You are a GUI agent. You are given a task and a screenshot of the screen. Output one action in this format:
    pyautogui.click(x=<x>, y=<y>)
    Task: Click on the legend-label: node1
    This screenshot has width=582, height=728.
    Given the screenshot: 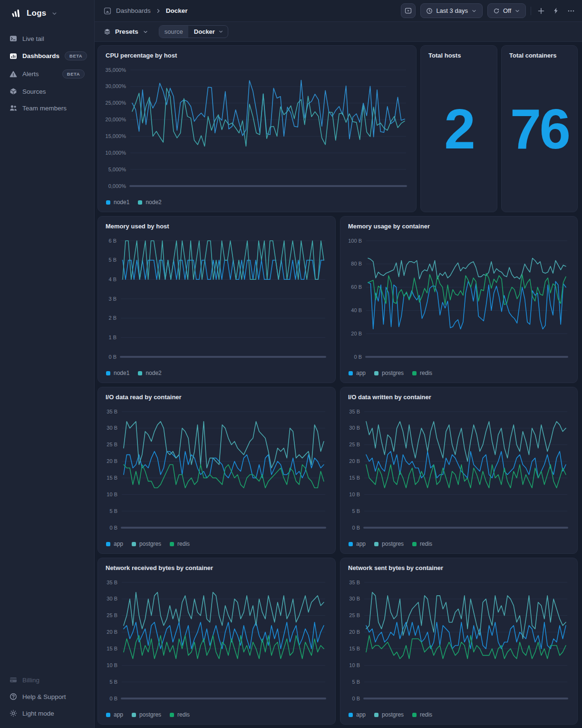 What is the action you would take?
    pyautogui.click(x=122, y=373)
    